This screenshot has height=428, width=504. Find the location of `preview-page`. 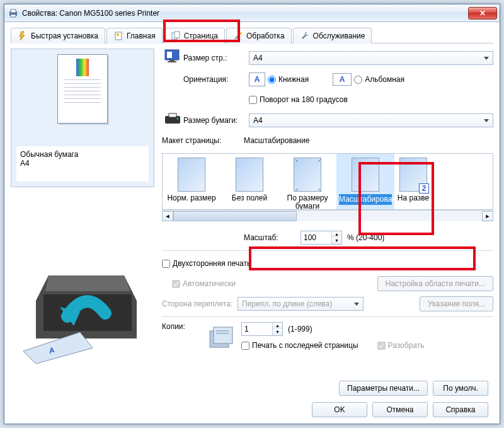

preview-page is located at coordinates (83, 89).